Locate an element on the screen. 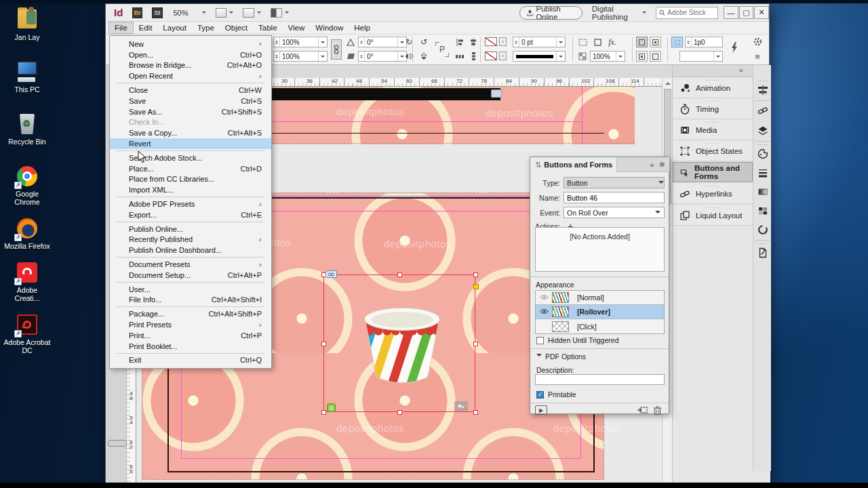 This screenshot has height=488, width=868. distribute-icon is located at coordinates (460, 56).